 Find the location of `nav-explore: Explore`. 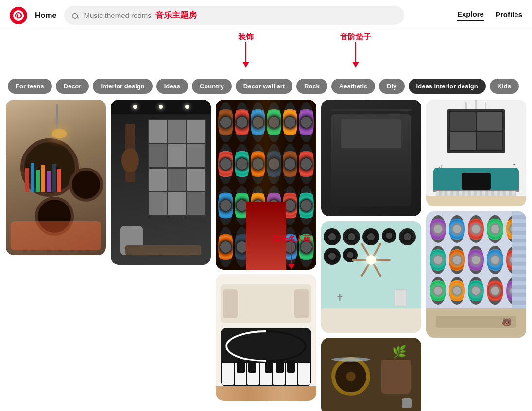

nav-explore: Explore is located at coordinates (470, 16).